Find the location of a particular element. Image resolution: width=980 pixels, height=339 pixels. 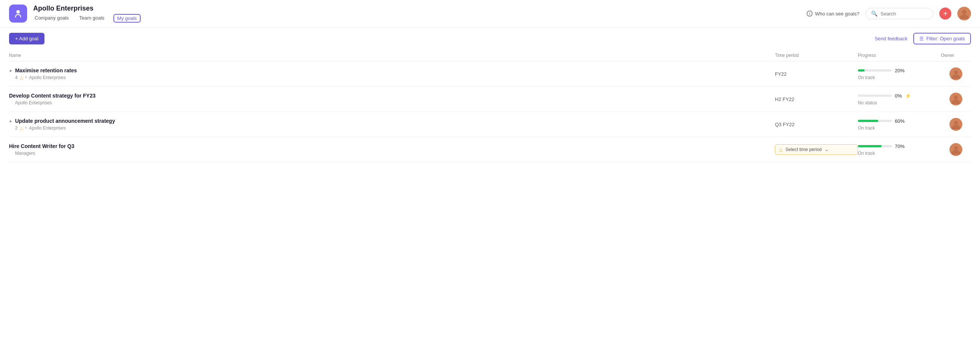

progress-pct: 60% is located at coordinates (900, 121).